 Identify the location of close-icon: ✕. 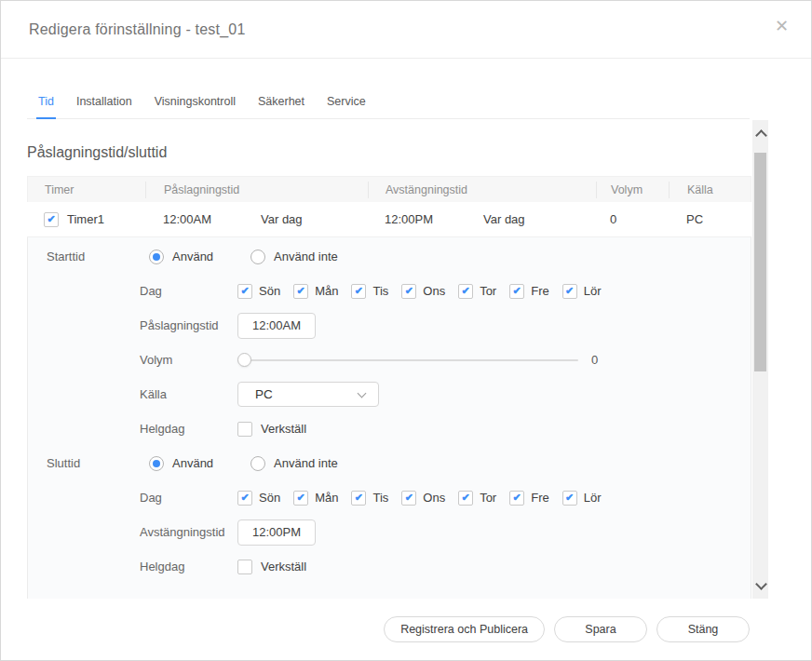
(782, 26).